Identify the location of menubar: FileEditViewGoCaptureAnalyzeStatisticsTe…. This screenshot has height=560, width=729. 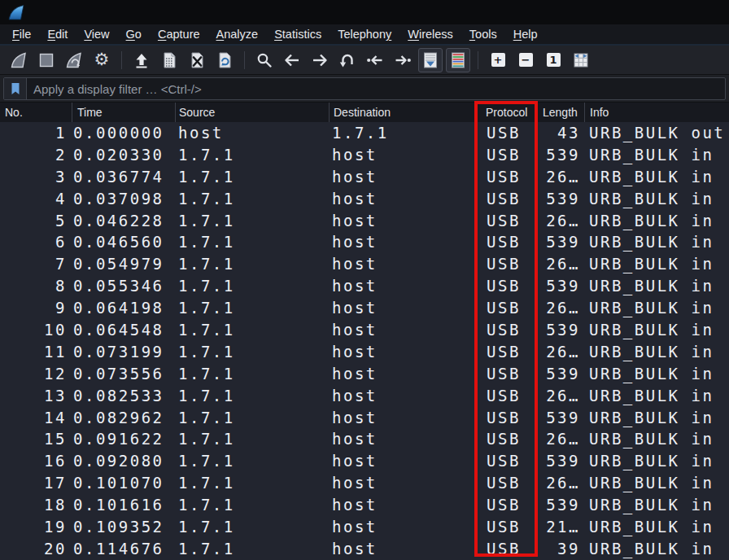
(364, 35).